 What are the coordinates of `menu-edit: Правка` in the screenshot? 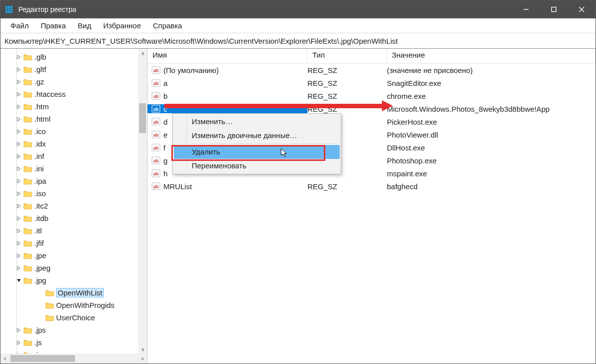 It's located at (54, 26).